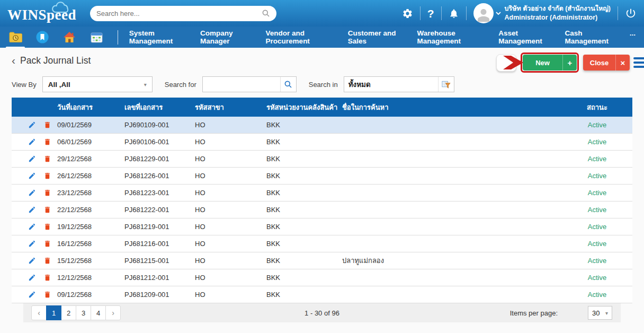 Image resolution: width=644 pixels, height=333 pixels. Describe the element at coordinates (631, 13) in the screenshot. I see `logout-power-icon` at that location.